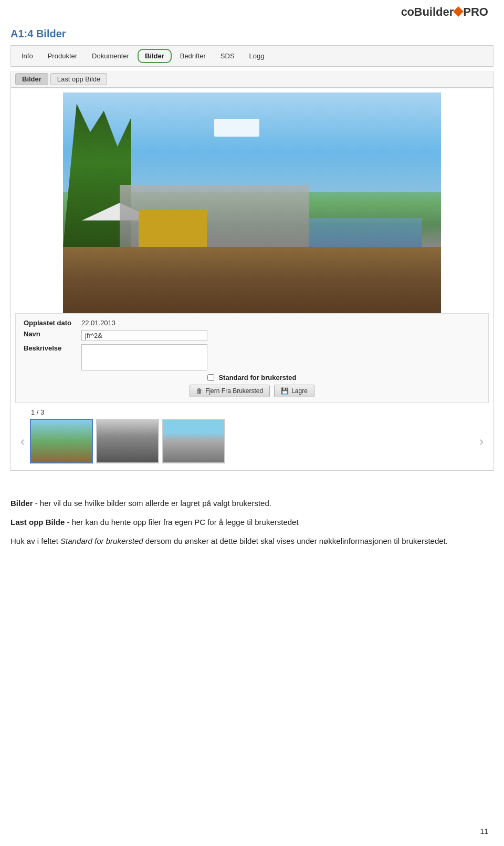  Describe the element at coordinates (38, 522) in the screenshot. I see `last-opp-bilde-bold: Last opp Bilde` at that location.